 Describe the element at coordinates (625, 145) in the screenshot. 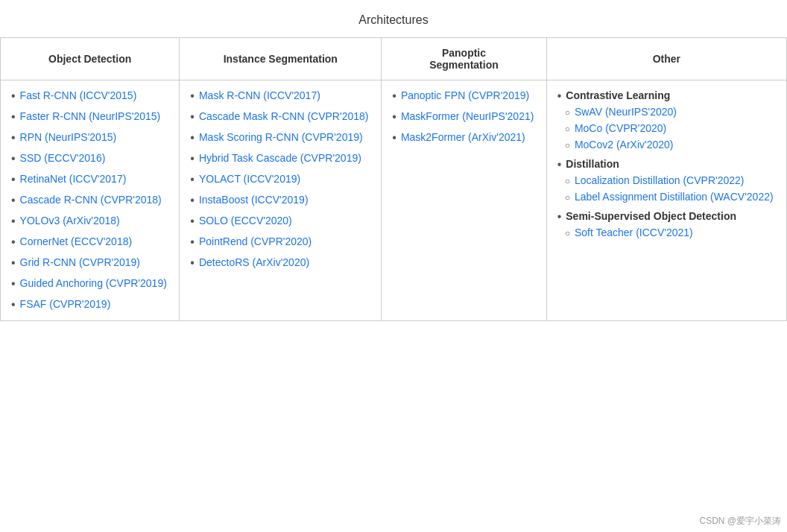

I see `other-link-0-2: MoCov2 (ArXiv'2020)` at that location.